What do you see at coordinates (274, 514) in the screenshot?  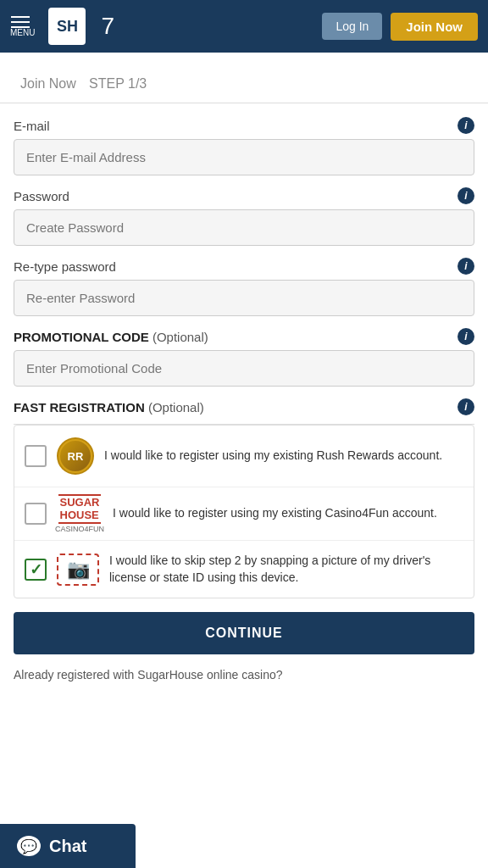 I see `casino4fun-text: I would like to register using my existi…` at bounding box center [274, 514].